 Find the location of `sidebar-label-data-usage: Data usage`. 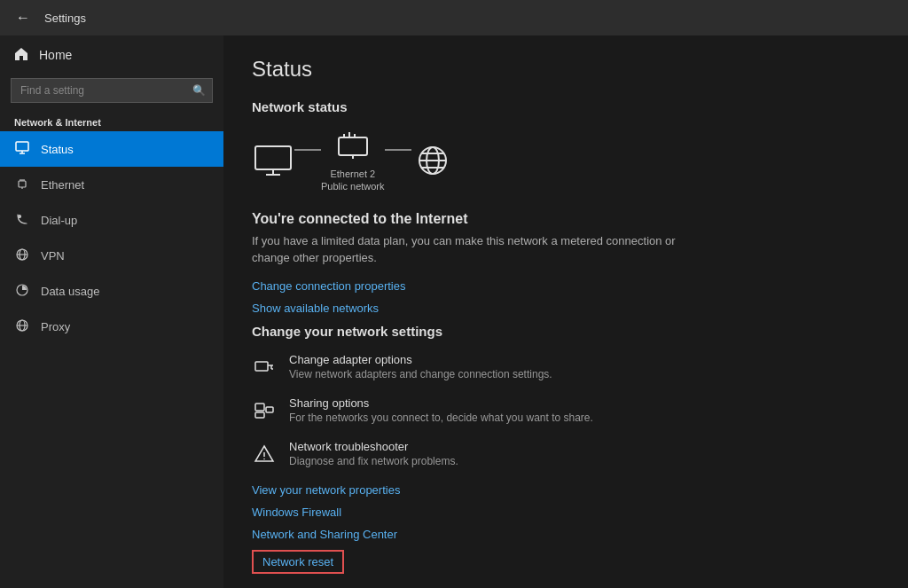

sidebar-label-data-usage: Data usage is located at coordinates (71, 291).